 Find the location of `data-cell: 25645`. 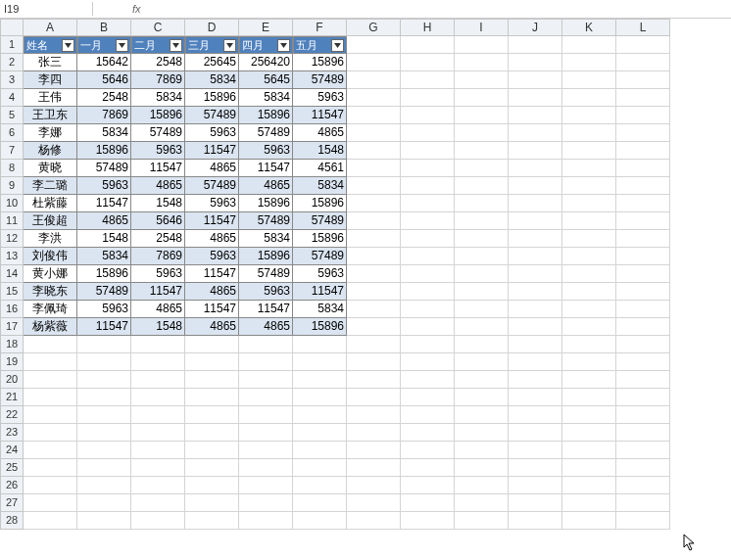

data-cell: 25645 is located at coordinates (212, 63).